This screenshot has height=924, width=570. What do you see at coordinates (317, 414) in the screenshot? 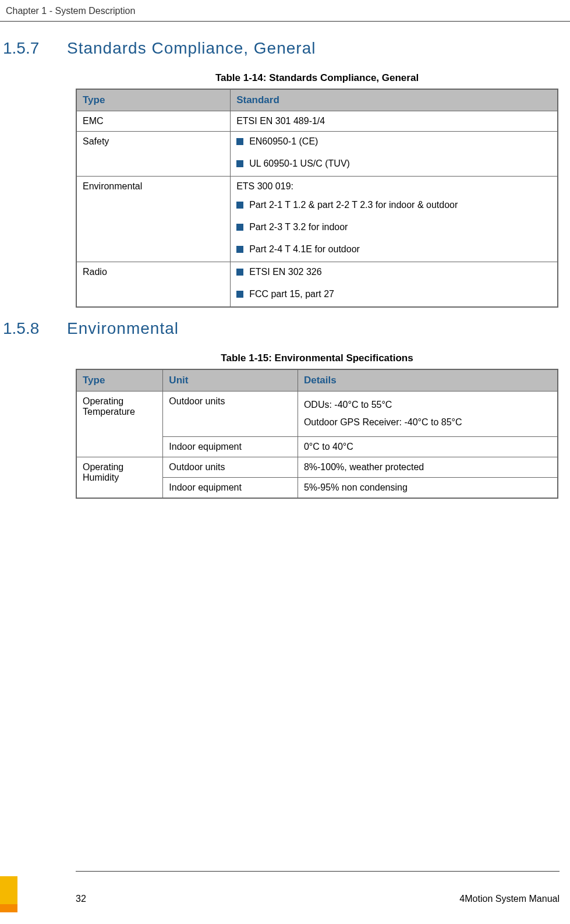
I see `table-row: Operating Temperature Outdoor units ODUs…` at bounding box center [317, 414].